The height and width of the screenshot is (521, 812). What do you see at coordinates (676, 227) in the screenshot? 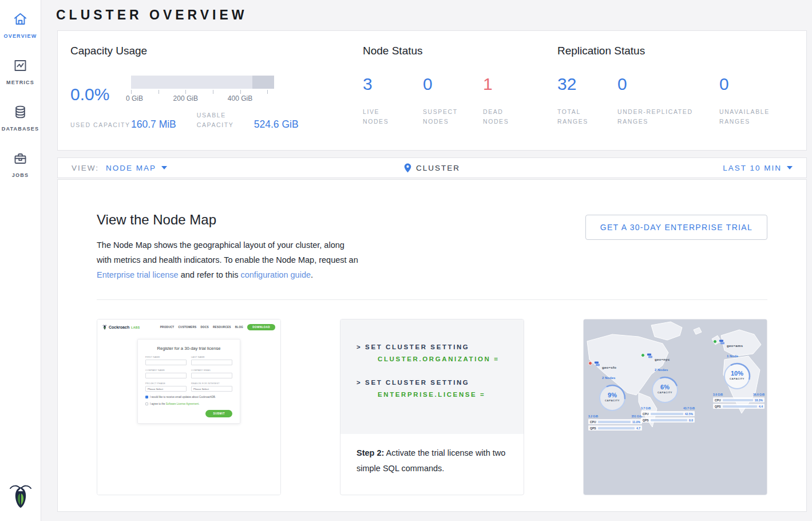
I see `enterprise-trial-button: GET A 30-DAY ENTERPRISE TRIAL` at bounding box center [676, 227].